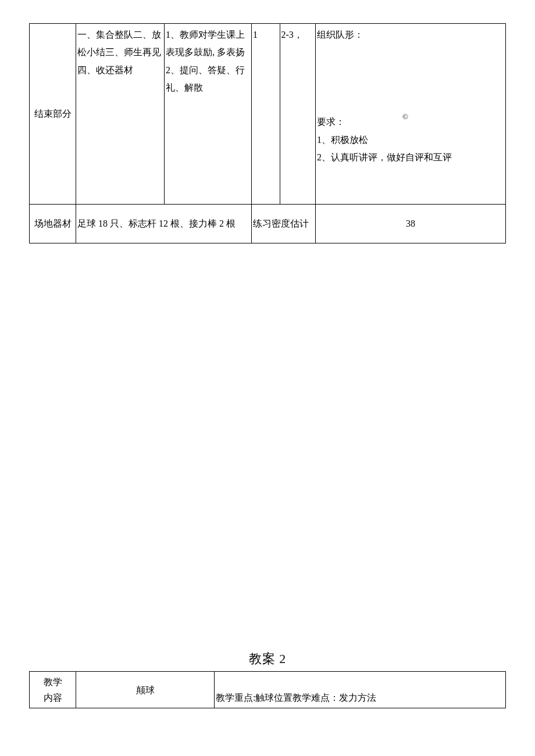 The image size is (535, 756). What do you see at coordinates (208, 44) in the screenshot?
I see `guidance-line-1: 1、教师对学生课上表现多鼓励, 多表扬` at bounding box center [208, 44].